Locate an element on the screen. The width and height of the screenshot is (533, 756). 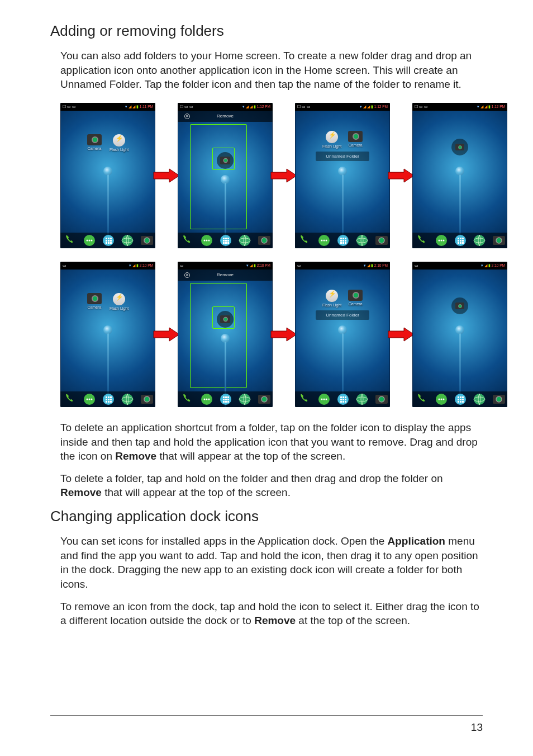
heading-changing-dock-icons: Changing application dock icons is located at coordinates (266, 517).